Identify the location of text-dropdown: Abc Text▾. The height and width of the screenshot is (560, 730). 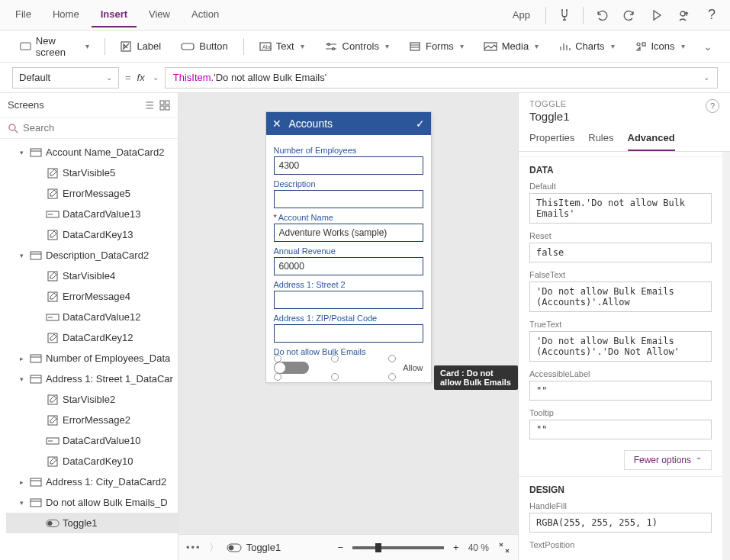
(282, 46).